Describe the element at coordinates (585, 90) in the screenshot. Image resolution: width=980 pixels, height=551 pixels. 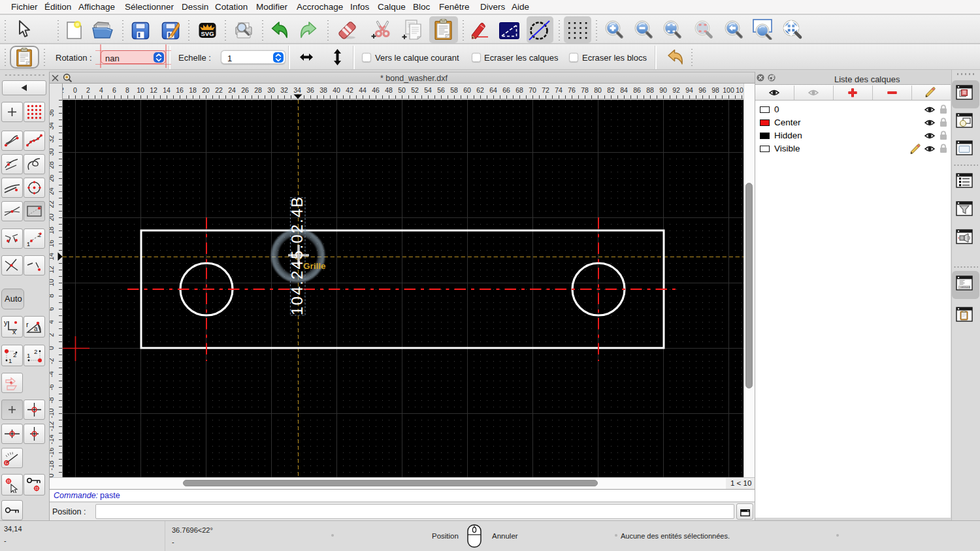
I see `svg-text: 78` at that location.